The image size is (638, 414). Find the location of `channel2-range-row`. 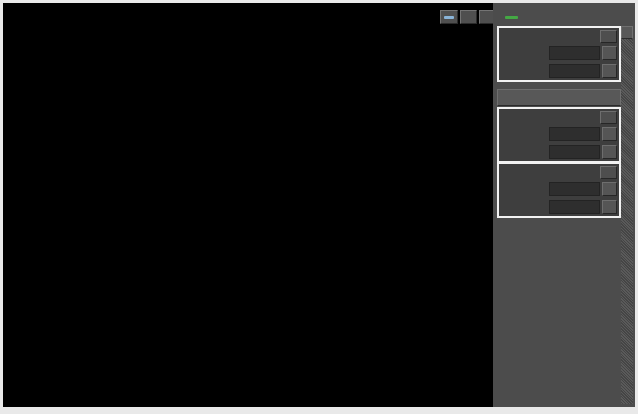

channel2-range-row is located at coordinates (559, 207).